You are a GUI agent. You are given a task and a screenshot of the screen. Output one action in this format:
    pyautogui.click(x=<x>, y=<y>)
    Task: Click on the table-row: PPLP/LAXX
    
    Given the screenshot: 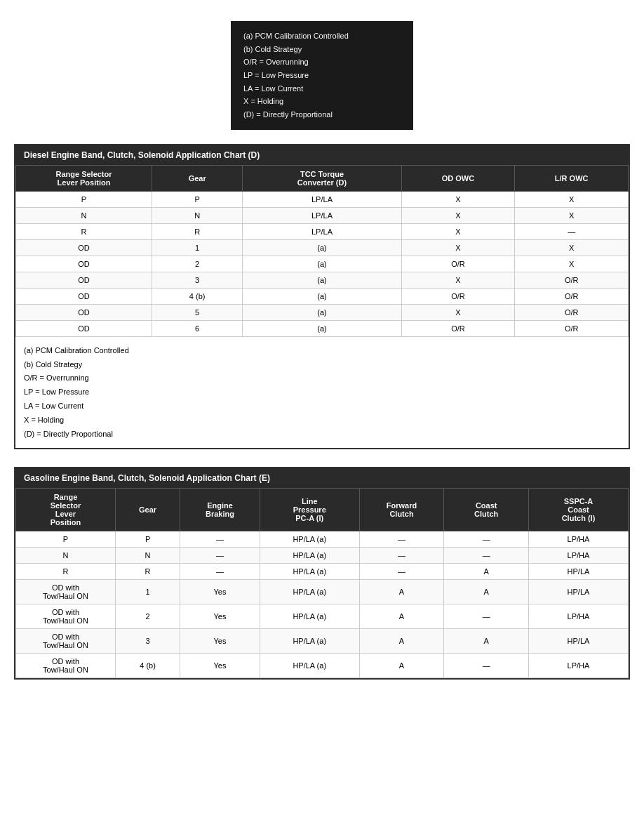 What is the action you would take?
    pyautogui.click(x=323, y=199)
    